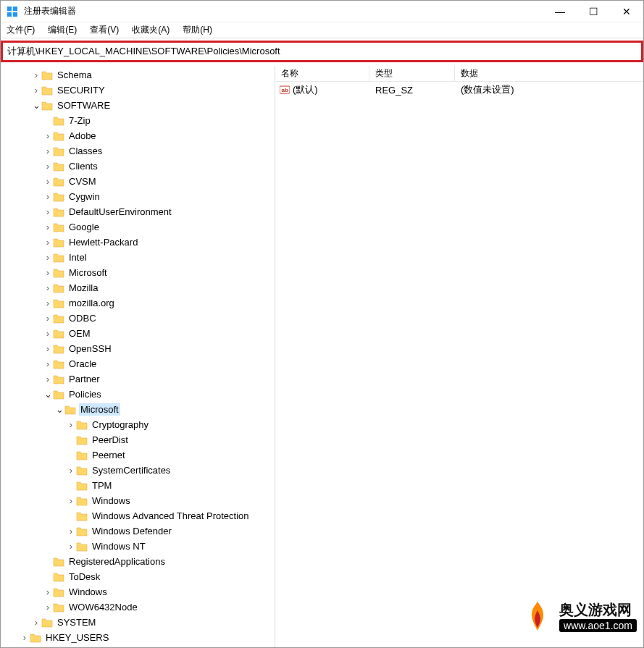 The width and height of the screenshot is (644, 648). Describe the element at coordinates (104, 30) in the screenshot. I see `menu-view: 查看(V)` at that location.